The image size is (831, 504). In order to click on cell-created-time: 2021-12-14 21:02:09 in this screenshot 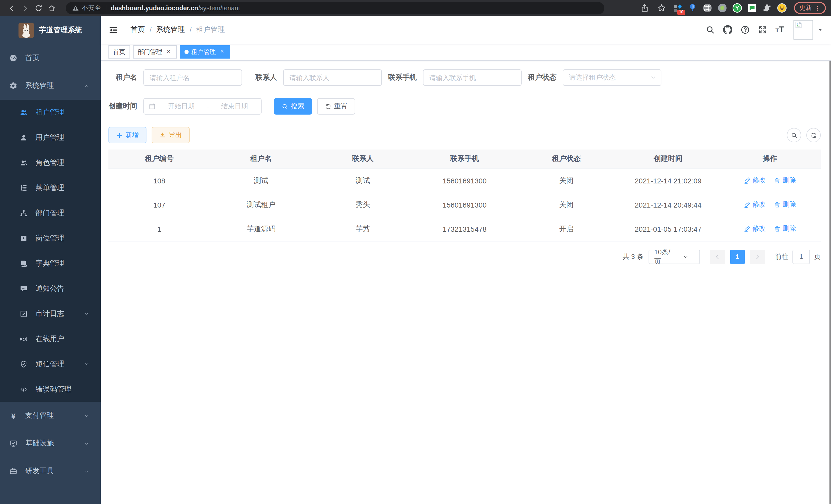, I will do `click(668, 181)`.